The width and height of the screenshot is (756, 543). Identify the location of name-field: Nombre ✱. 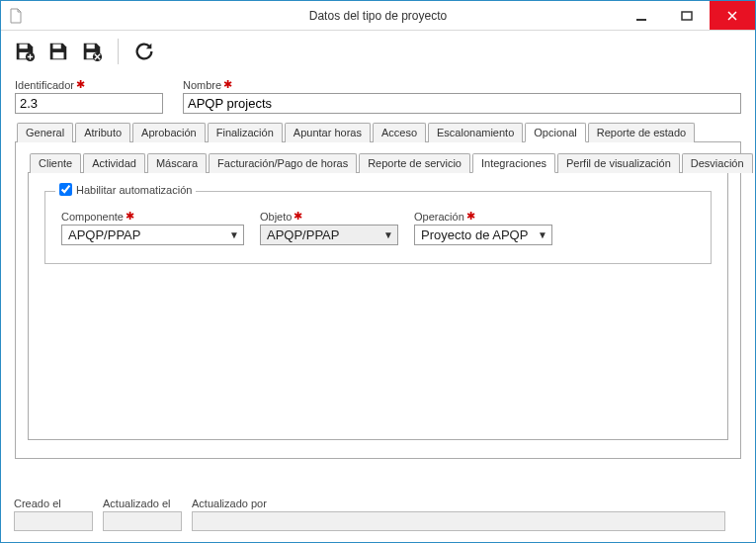
(462, 96).